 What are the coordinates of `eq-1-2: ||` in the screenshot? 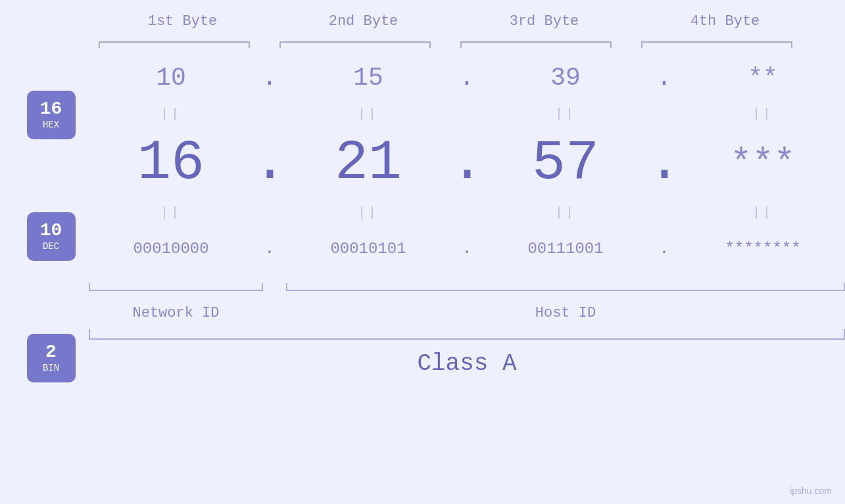 It's located at (368, 114).